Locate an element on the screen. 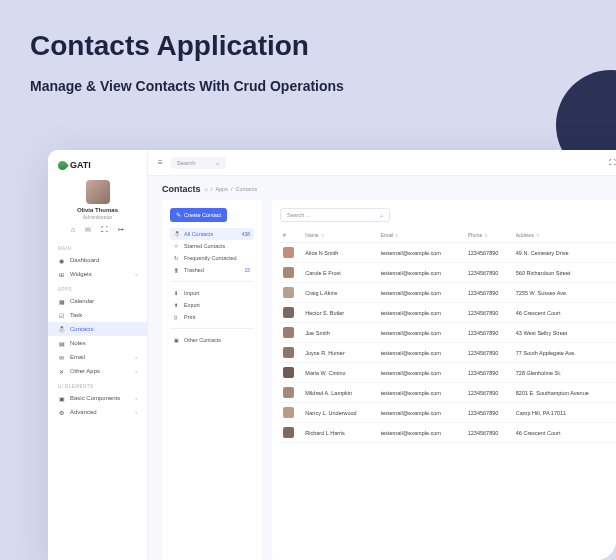  breadcrumb: ⌂ / Apps / Contacts is located at coordinates (232, 189).